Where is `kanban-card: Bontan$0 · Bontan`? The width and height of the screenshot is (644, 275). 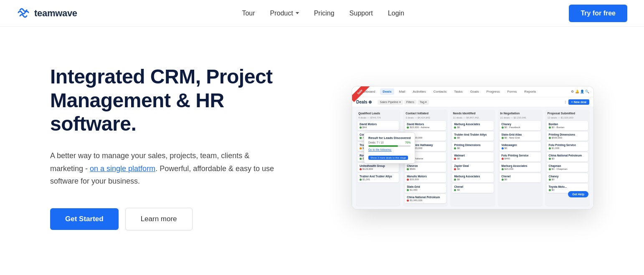
kanban-card: Bontan$0 · Bontan is located at coordinates (567, 126).